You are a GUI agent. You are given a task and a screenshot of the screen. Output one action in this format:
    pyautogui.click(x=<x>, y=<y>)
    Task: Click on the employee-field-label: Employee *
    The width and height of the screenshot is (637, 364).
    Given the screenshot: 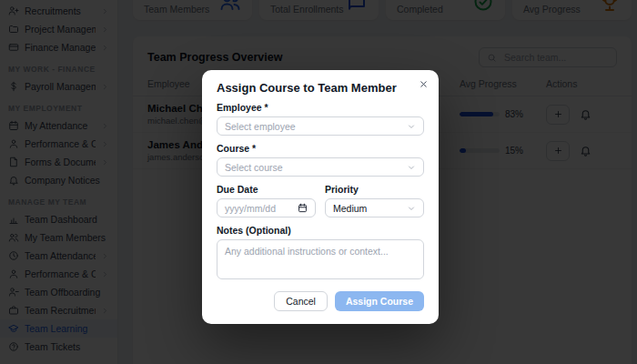 What is the action you would take?
    pyautogui.click(x=320, y=107)
    